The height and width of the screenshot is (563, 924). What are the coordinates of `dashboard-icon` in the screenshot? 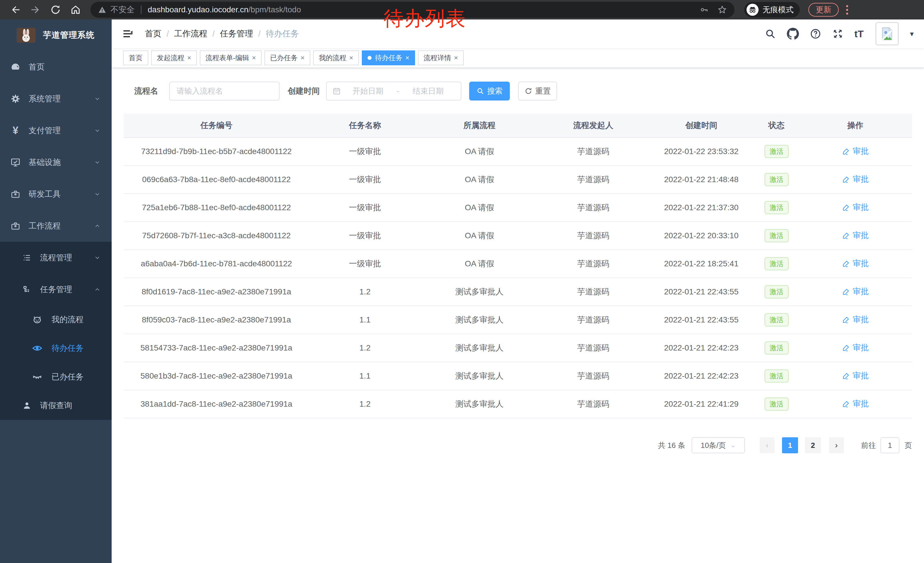 It's located at (15, 67).